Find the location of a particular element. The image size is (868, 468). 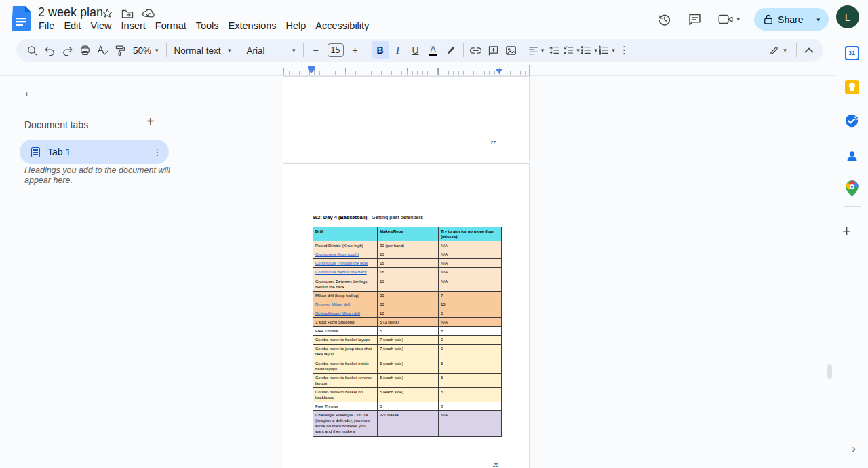

font-select: Arial▾ is located at coordinates (271, 50).